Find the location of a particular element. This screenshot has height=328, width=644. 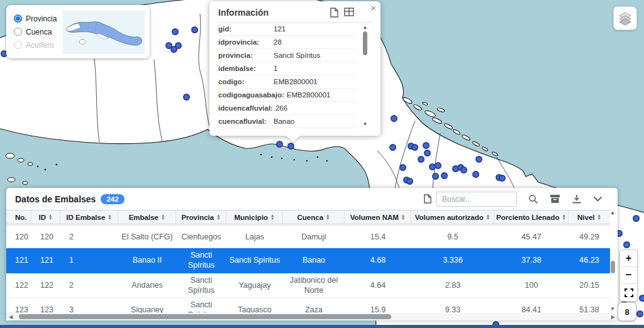

map-zoom-controls: + − is located at coordinates (629, 275).